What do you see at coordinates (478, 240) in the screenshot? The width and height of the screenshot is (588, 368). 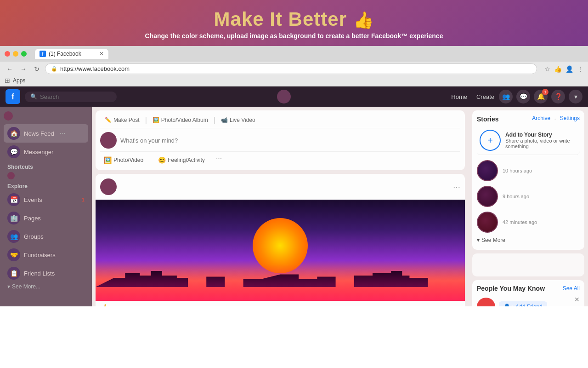 I see `chevron-down-icon: ▾` at bounding box center [478, 240].